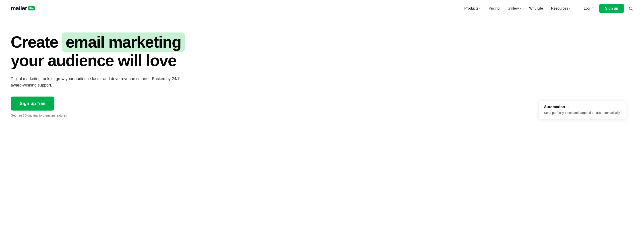 Image resolution: width=644 pixels, height=236 pixels. Describe the element at coordinates (32, 8) in the screenshot. I see `logo-badge: lite` at that location.